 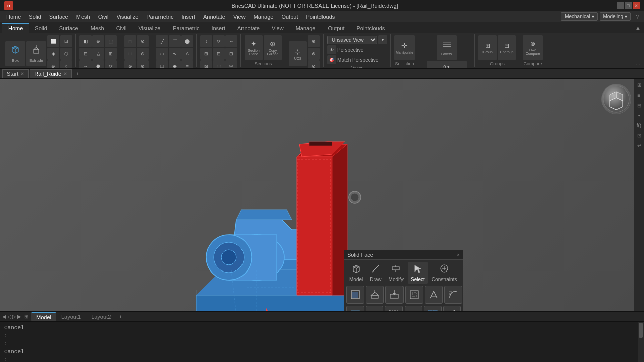 I want to click on modeling-btn6: ○, so click(x=66, y=64).